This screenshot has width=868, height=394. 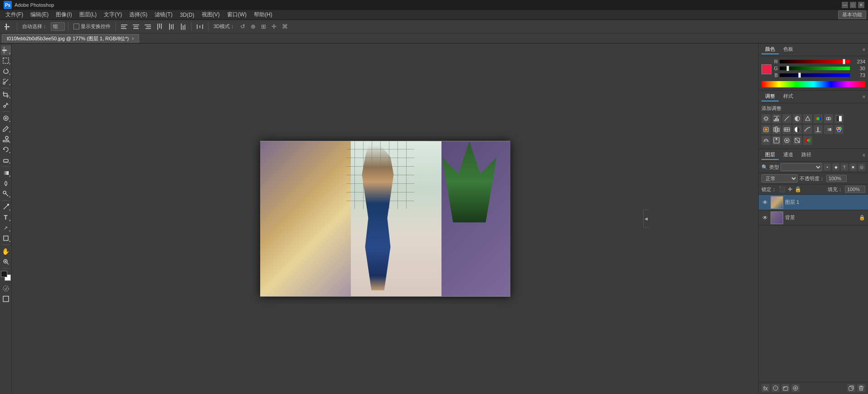 I want to click on filter-shape-btn: ■, so click(x=853, y=167).